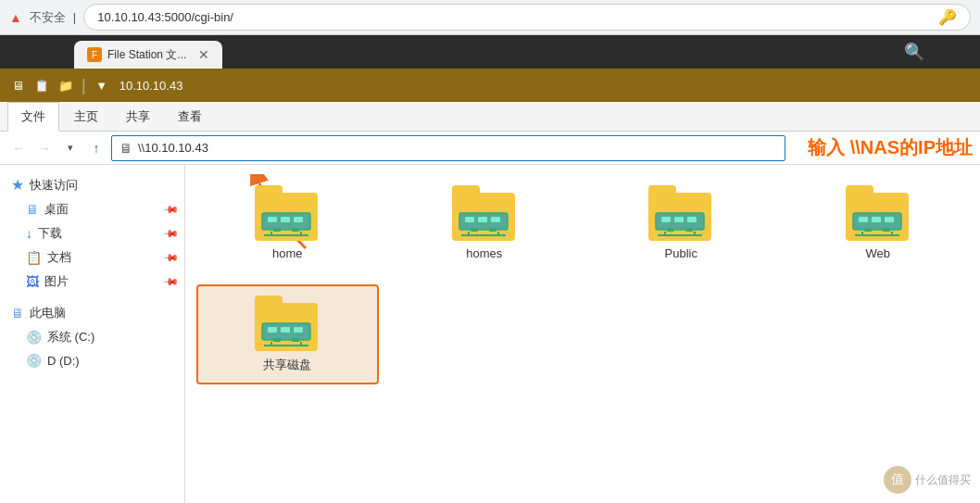  I want to click on navigation-bar: ← → ▾ ↑ 🖥 \\10.10.10.43 输入 \\NAS的IP地址, so click(490, 148).